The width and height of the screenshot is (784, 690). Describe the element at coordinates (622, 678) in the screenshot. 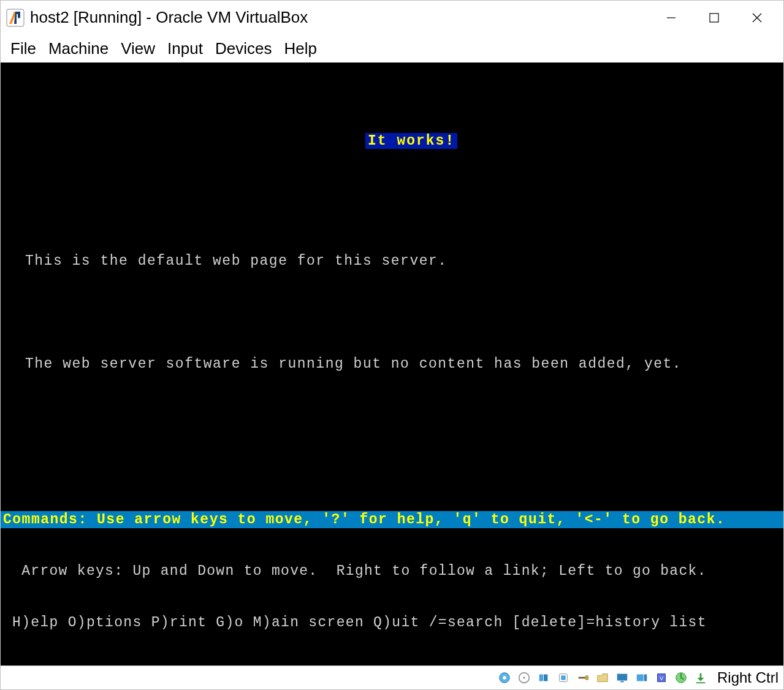

I see `display-icon` at that location.